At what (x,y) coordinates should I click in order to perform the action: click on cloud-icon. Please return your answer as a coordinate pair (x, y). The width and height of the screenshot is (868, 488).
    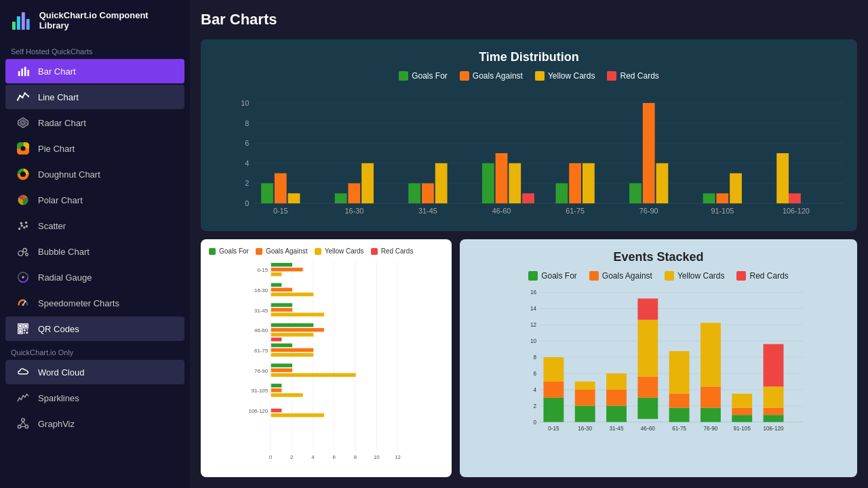
    Looking at the image, I should click on (23, 372).